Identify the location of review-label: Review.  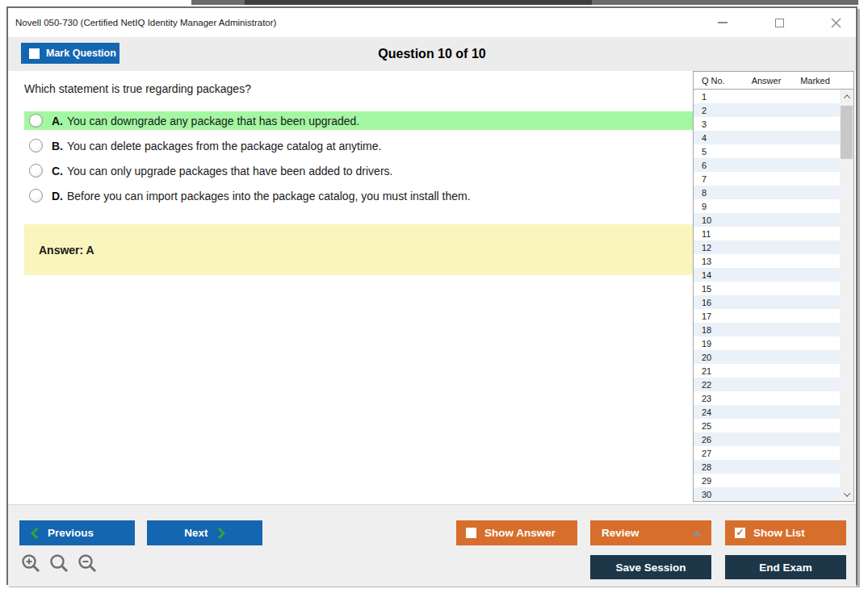
(620, 532).